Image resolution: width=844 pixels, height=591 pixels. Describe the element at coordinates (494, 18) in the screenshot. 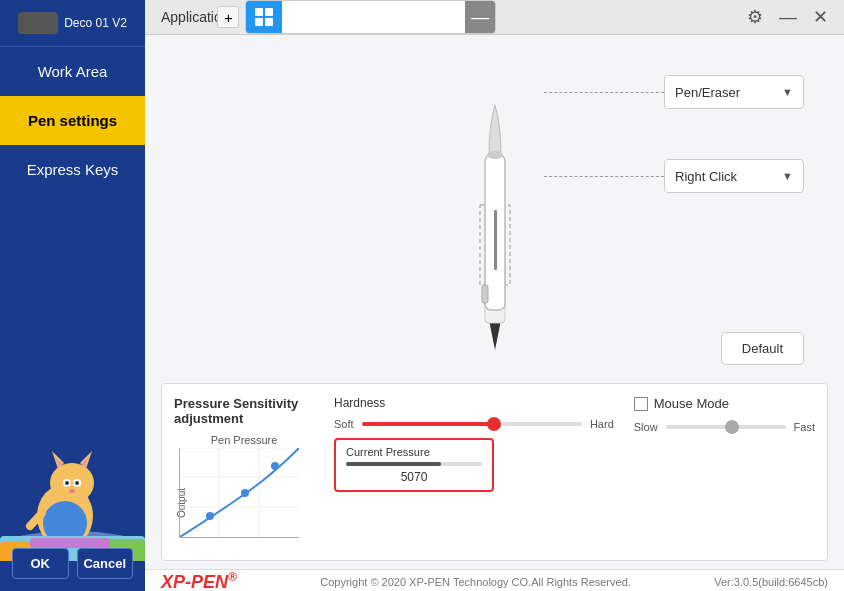

I see `title-bar: Application: + —` at that location.